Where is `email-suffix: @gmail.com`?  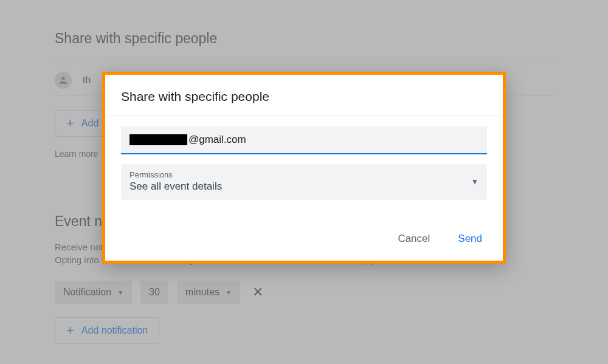
email-suffix: @gmail.com is located at coordinates (218, 140).